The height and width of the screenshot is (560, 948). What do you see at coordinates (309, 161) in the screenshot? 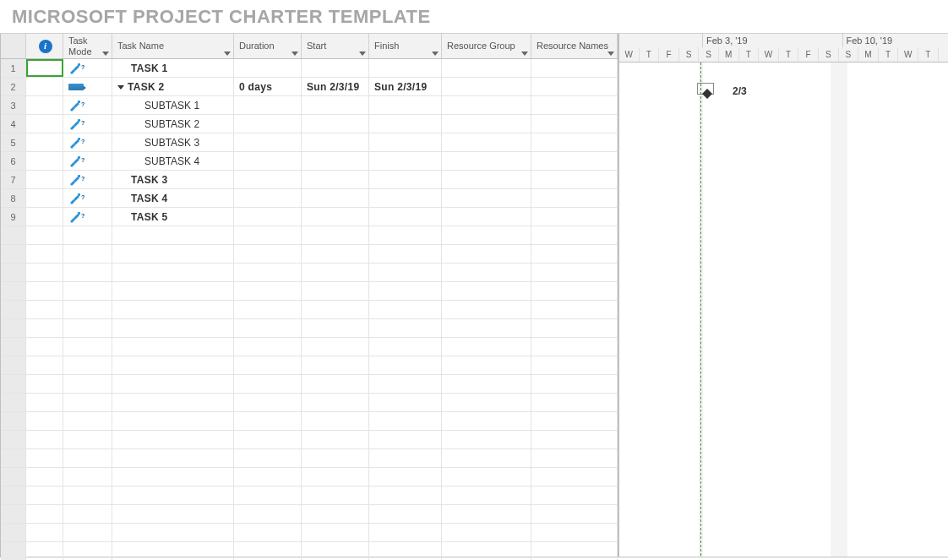
I see `table-row: 6?SUBTASK 4` at bounding box center [309, 161].